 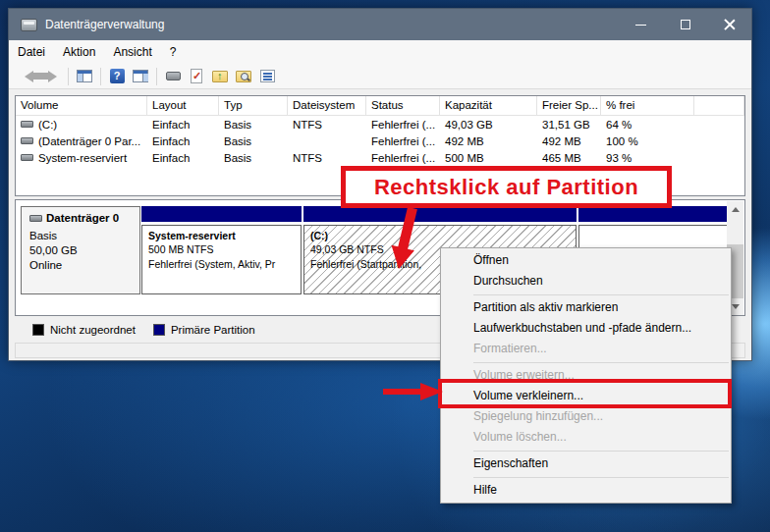 I want to click on menu-aktion: Aktion, so click(x=79, y=52).